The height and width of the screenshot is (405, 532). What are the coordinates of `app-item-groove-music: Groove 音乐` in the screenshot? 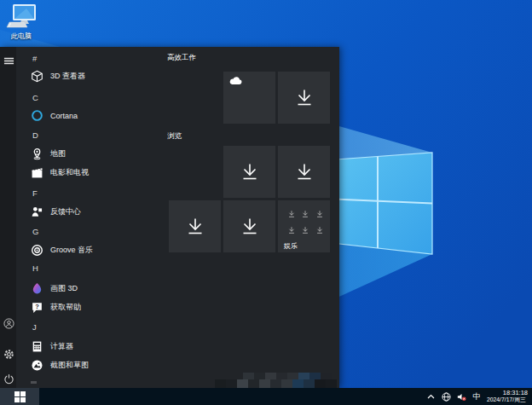 It's located at (92, 251).